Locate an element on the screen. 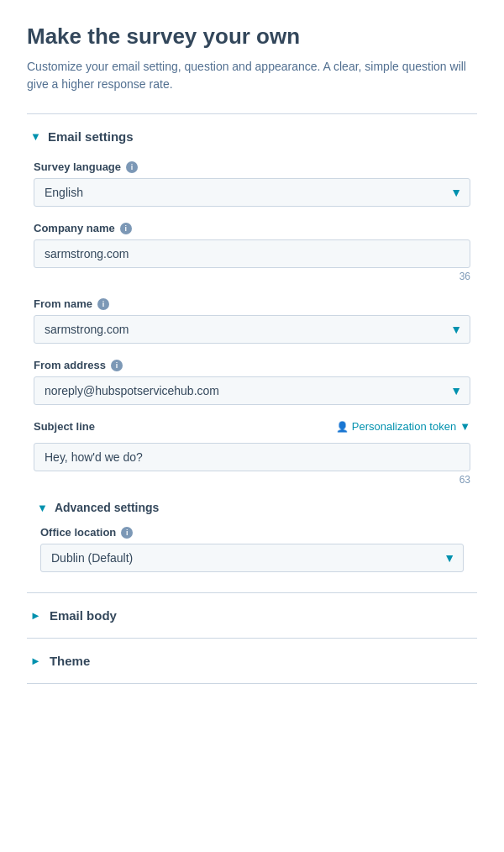 The width and height of the screenshot is (504, 852). personalization-token-arrow-icon: ▼ is located at coordinates (465, 427).